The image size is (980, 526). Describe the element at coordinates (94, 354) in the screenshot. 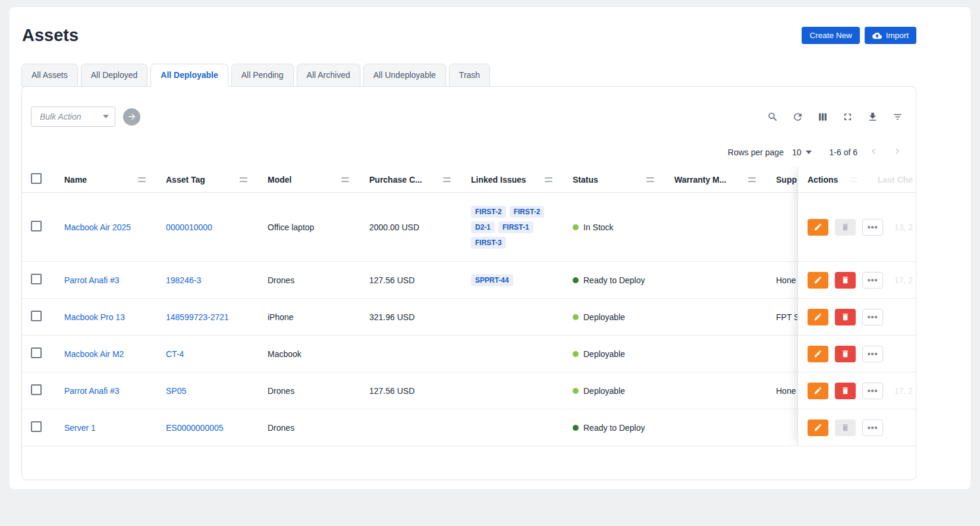

I see `asset-name-link: Macbook Air M2` at that location.